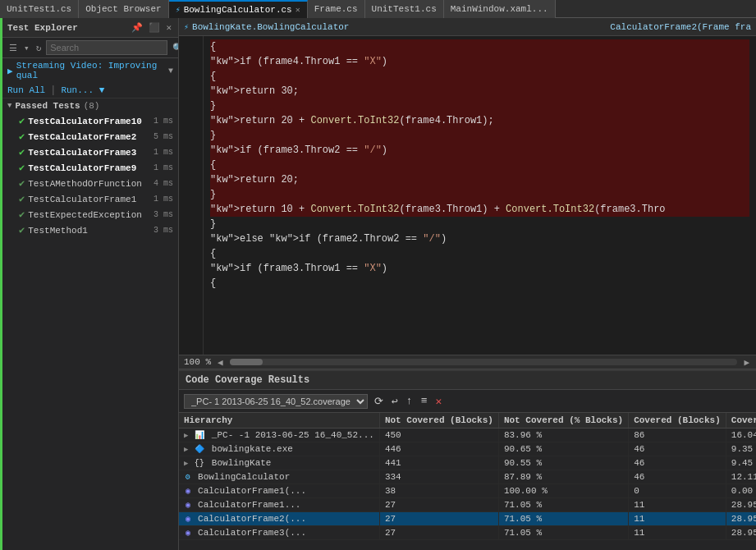 Image resolution: width=756 pixels, height=550 pixels. I want to click on test-item: ✔TestCalculatorFrame25 ms, so click(90, 136).